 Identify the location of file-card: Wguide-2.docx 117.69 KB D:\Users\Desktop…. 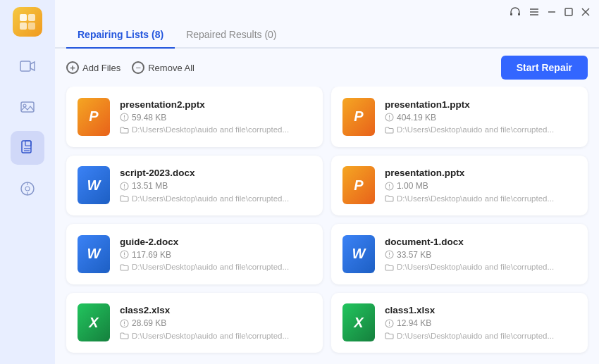
(194, 254).